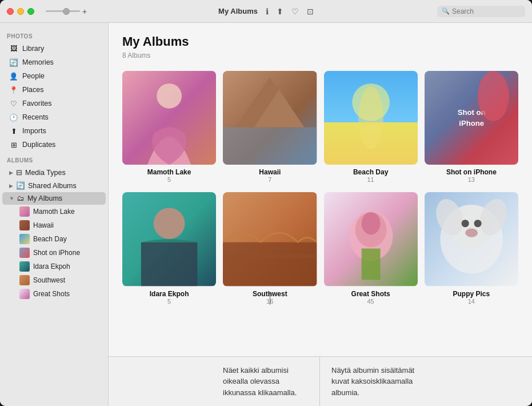 Image resolution: width=532 pixels, height=406 pixels. I want to click on album-item-puppy-pics: Puppy Pics 14, so click(471, 248).